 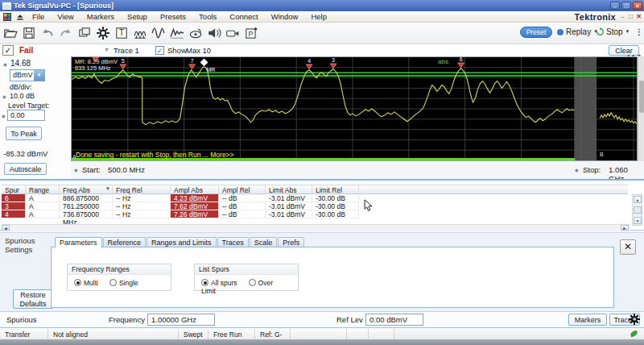 I want to click on camera-icon, so click(x=233, y=34).